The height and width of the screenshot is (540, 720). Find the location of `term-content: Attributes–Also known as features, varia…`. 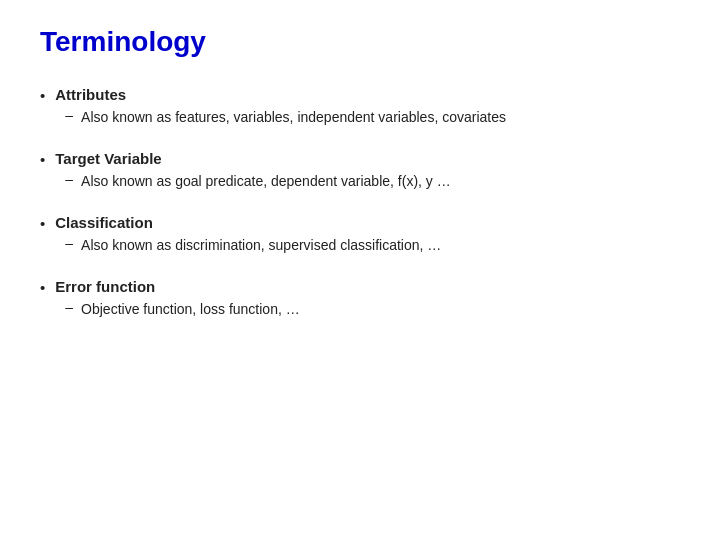

term-content: Attributes–Also known as features, varia… is located at coordinates (368, 107).